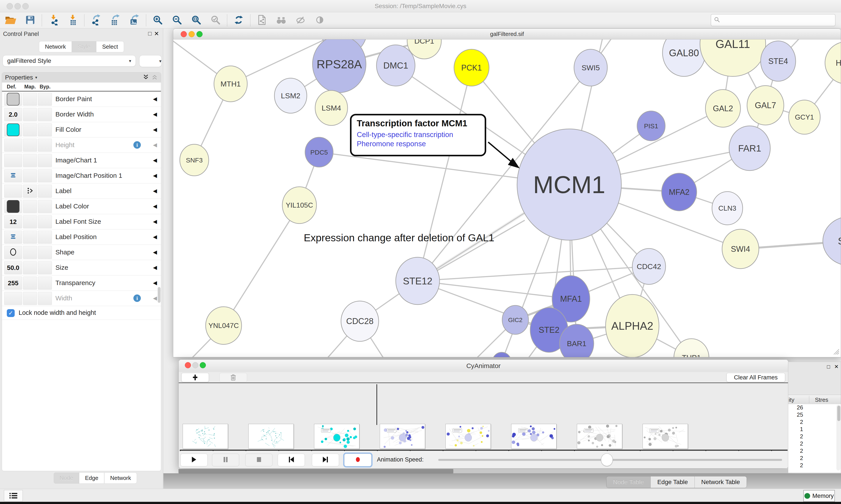 This screenshot has height=504, width=841. I want to click on results-scrollbar-thumb, so click(839, 414).